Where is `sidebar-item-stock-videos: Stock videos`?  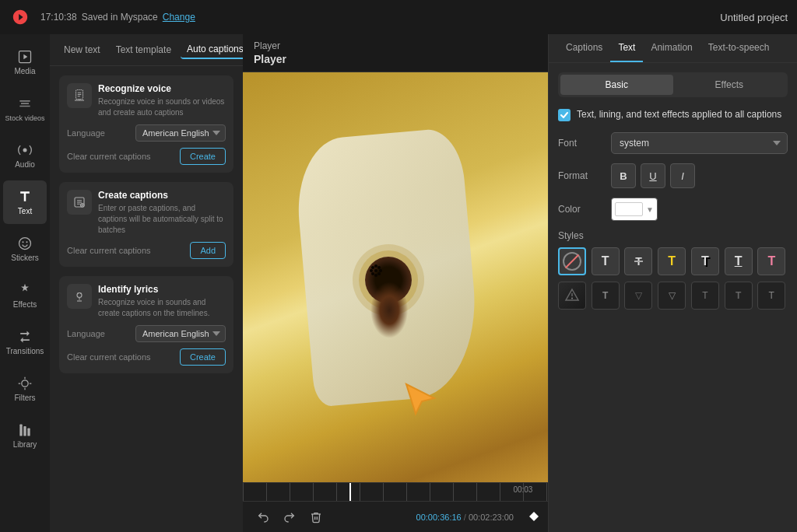
sidebar-item-stock-videos: Stock videos is located at coordinates (25, 109).